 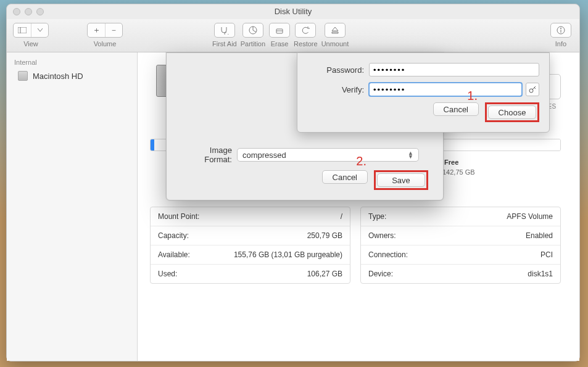 What do you see at coordinates (561, 30) in the screenshot?
I see `info-button` at bounding box center [561, 30].